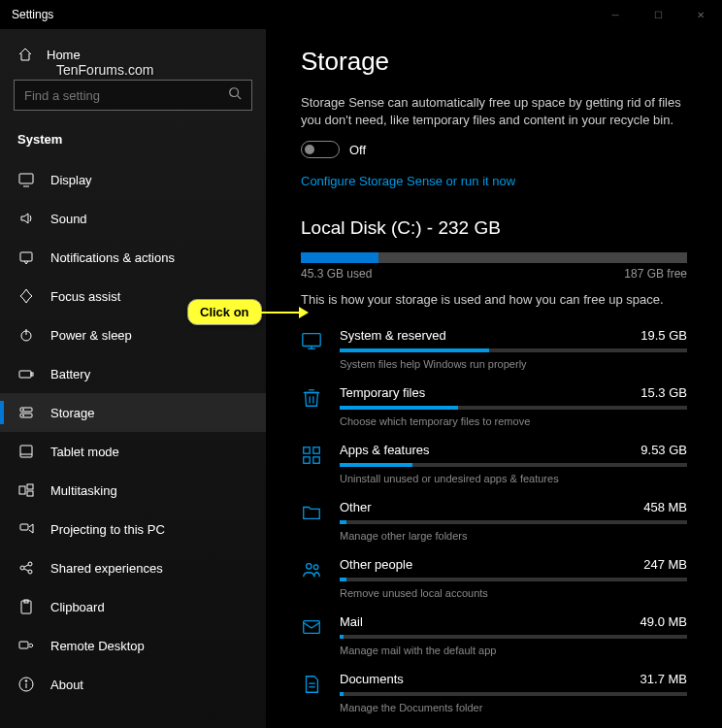 The width and height of the screenshot is (722, 728). I want to click on disk-title: Local Disk (C:) - 232 GB, so click(494, 228).